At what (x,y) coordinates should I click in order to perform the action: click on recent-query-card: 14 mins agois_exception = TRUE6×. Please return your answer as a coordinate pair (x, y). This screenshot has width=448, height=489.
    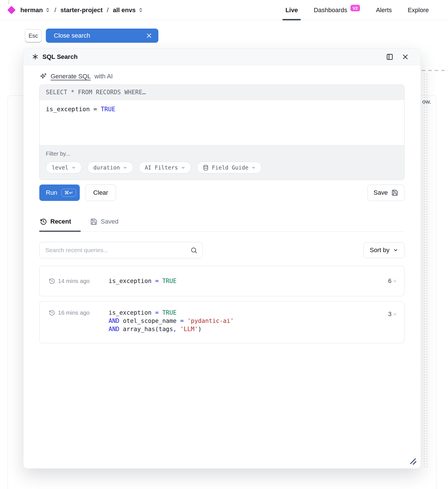
    Looking at the image, I should click on (222, 281).